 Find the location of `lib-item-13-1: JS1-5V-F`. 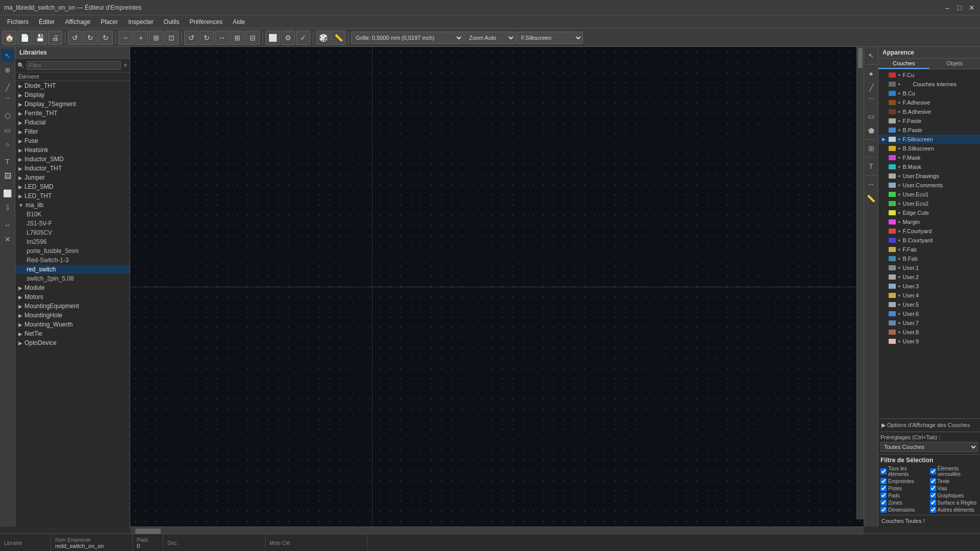

lib-item-13-1: JS1-5V-F is located at coordinates (72, 223).